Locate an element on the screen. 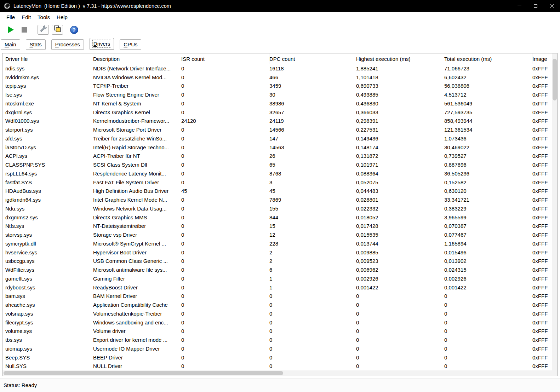  table-row: CLASSPNP.SYSSCSI Class System Dll0650,10… is located at coordinates (280, 165).